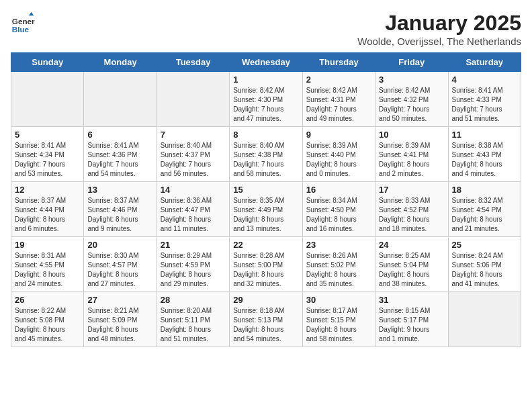  Describe the element at coordinates (193, 189) in the screenshot. I see `day-number: 14` at that location.